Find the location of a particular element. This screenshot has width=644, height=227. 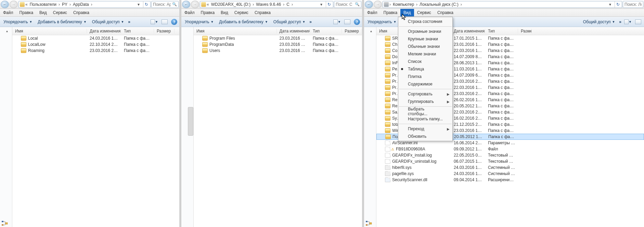

list-row: GEARDIFx_uninstall.log06.07.2015 19:26Те… is located at coordinates (510, 161).